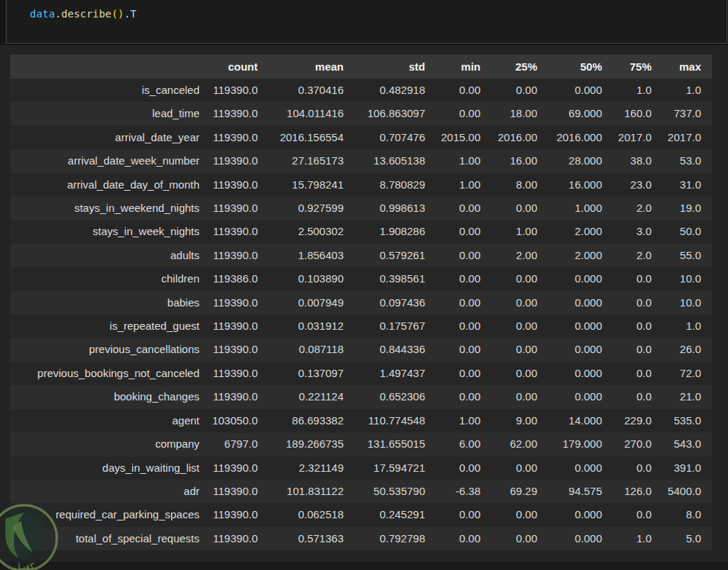 The height and width of the screenshot is (570, 728). Describe the element at coordinates (361, 491) in the screenshot. I see `table-row: adr119390.0101.83112250.535790-6.3869.29…` at that location.